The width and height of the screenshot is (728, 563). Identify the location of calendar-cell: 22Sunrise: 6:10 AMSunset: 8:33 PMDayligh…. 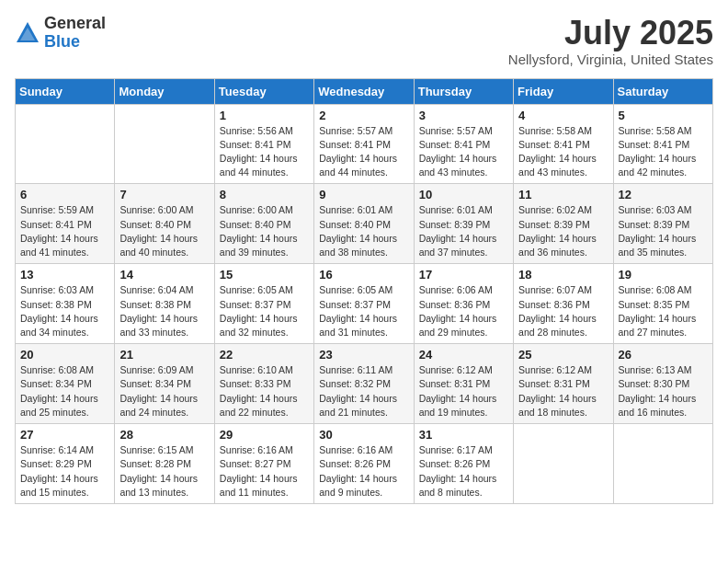
(264, 385).